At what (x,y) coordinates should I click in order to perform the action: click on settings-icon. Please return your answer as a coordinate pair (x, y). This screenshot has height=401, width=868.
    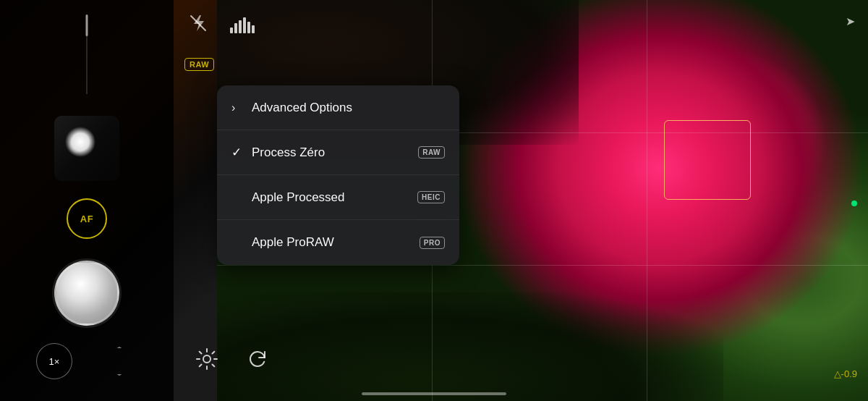
    Looking at the image, I should click on (207, 362).